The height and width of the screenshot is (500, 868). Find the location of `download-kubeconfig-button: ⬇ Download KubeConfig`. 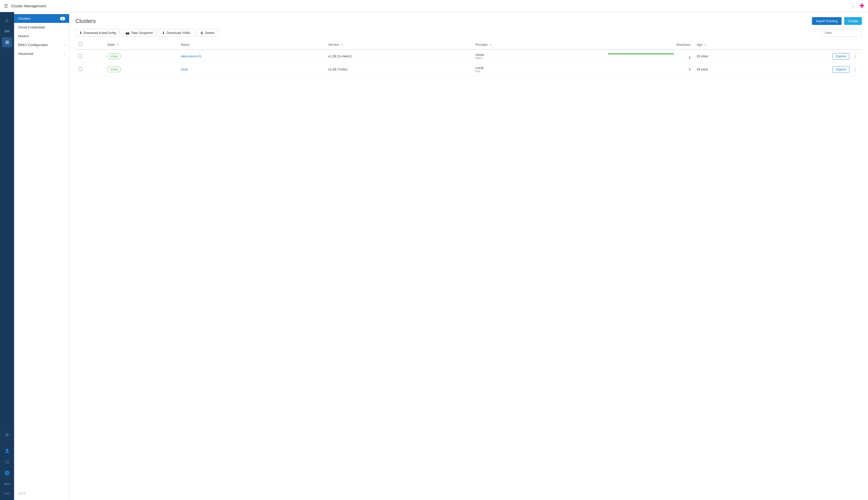

download-kubeconfig-button: ⬇ Download KubeConfig is located at coordinates (97, 33).